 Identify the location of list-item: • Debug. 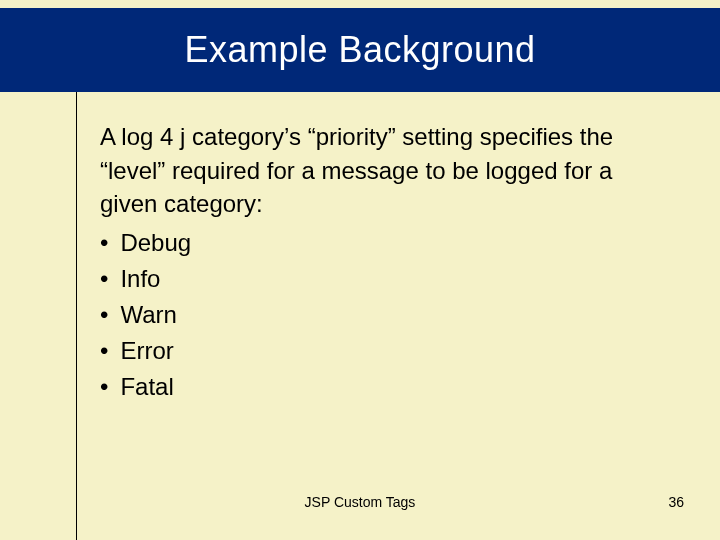
(380, 243).